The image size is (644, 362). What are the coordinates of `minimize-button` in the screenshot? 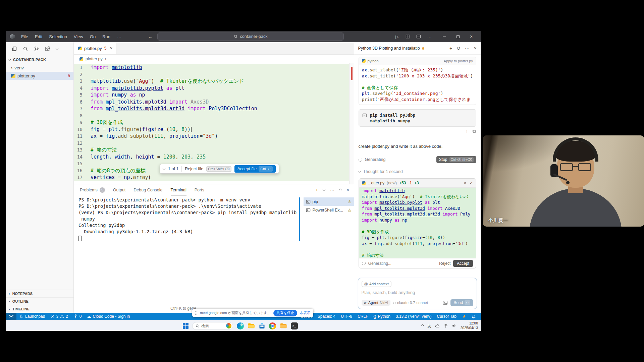 It's located at (444, 37).